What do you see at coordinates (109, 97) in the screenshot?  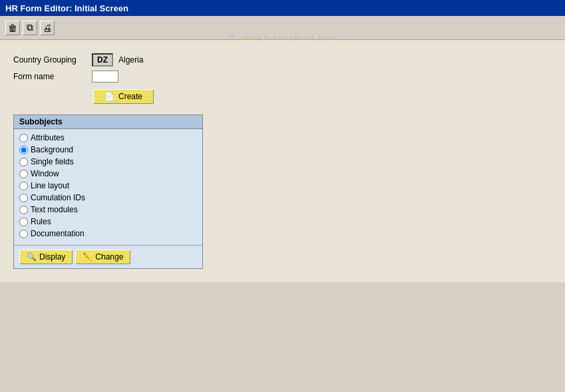 I see `create-icon: 📄` at bounding box center [109, 97].